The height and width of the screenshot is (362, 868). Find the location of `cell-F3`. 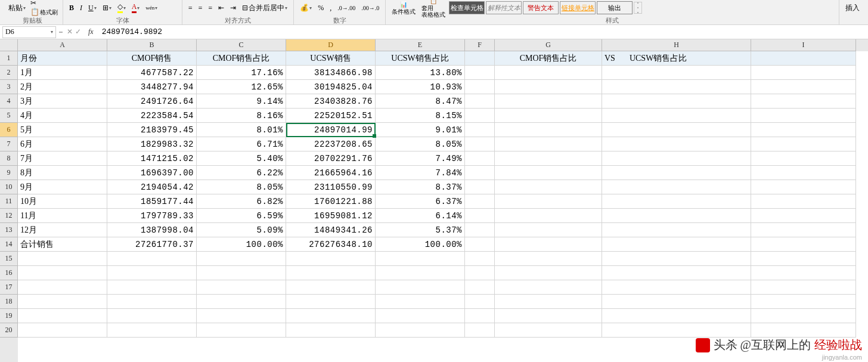

cell-F3 is located at coordinates (480, 87).